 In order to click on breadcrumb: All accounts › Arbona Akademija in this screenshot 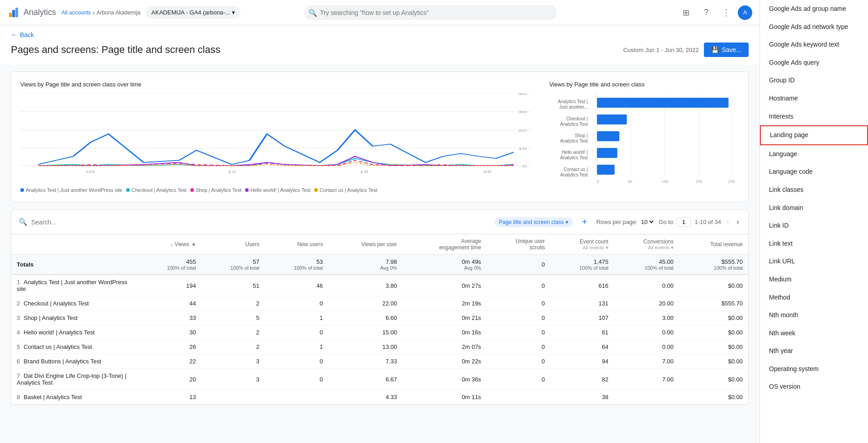, I will do `click(101, 13)`.